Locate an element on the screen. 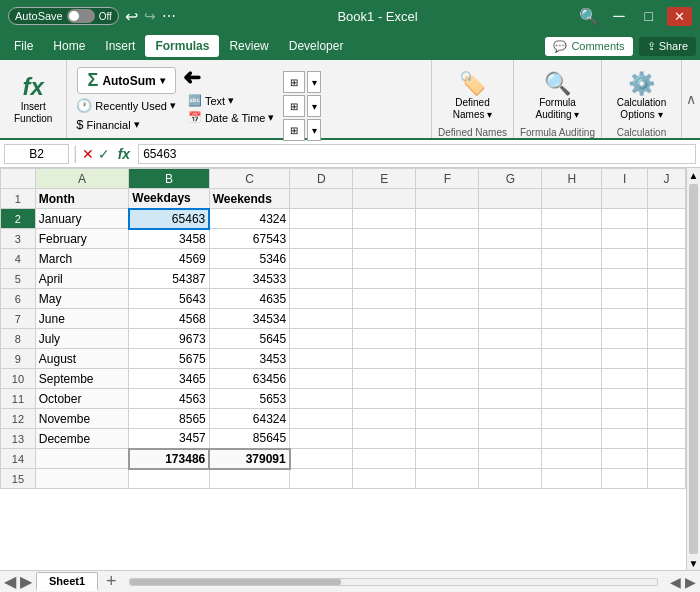 The width and height of the screenshot is (700, 592). formula-input is located at coordinates (417, 154).